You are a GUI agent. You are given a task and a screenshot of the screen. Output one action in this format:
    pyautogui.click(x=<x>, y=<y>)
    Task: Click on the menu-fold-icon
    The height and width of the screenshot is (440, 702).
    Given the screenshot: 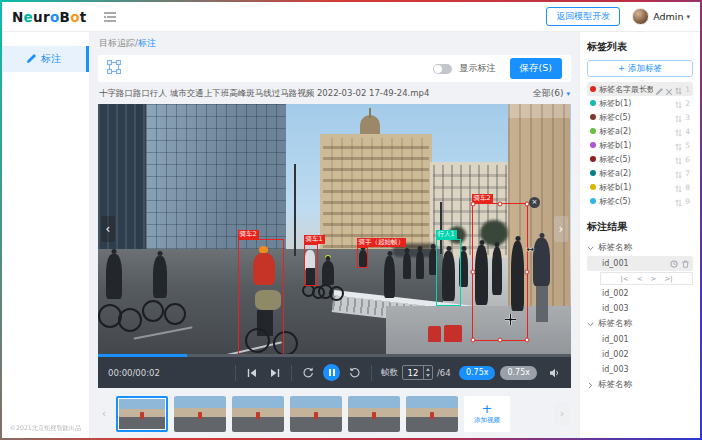 What is the action you would take?
    pyautogui.click(x=110, y=17)
    